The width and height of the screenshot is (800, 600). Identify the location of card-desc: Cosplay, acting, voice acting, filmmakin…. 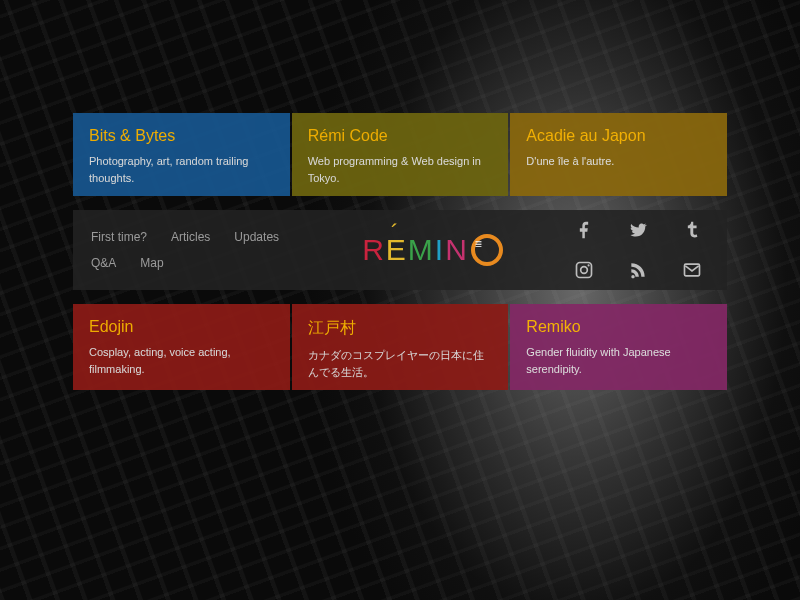
(182, 360).